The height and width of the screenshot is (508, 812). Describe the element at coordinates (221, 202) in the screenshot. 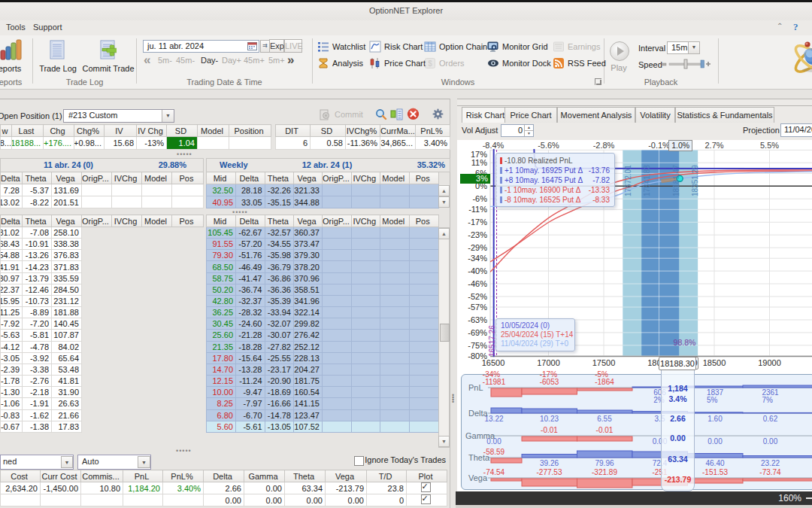

I see `expiry1-right-mid-cell: 40.95` at that location.